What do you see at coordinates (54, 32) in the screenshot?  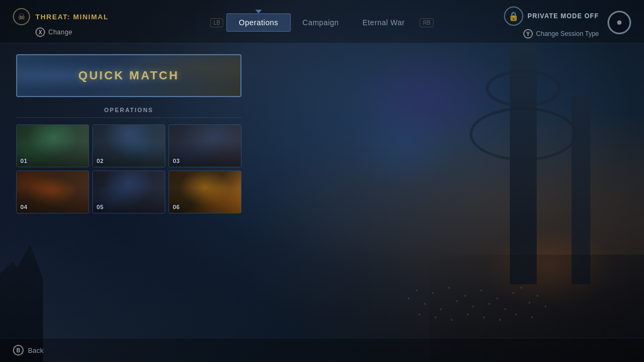 I see `threat-change: X Change` at bounding box center [54, 32].